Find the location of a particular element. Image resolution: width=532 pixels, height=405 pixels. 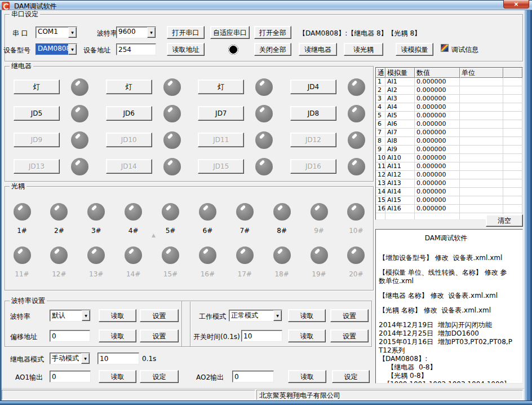

workmode-read-button: 读取 is located at coordinates (307, 316).